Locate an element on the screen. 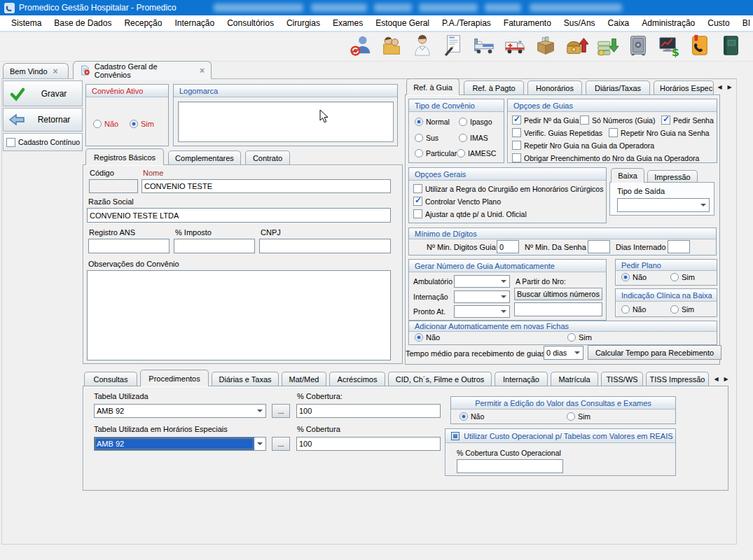 The height and width of the screenshot is (560, 753). buscar-ultimos-numeros-button: Buscar últimos números is located at coordinates (558, 294).